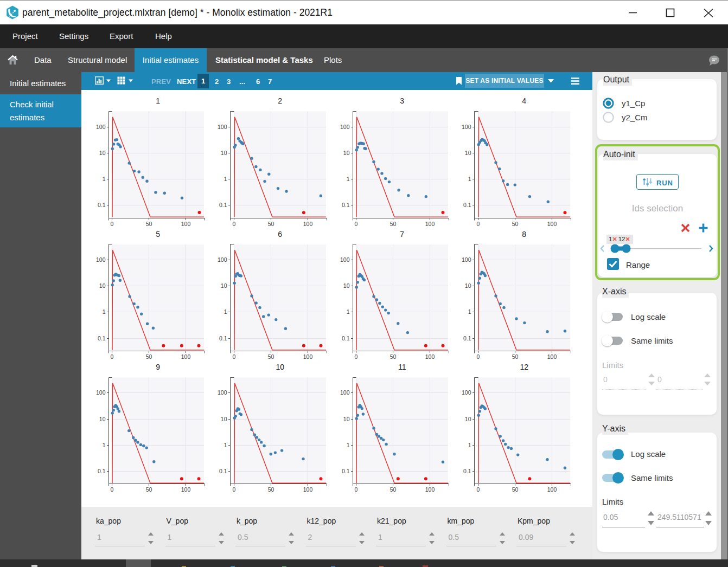 The height and width of the screenshot is (567, 728). I want to click on svg-text: 6, so click(280, 234).